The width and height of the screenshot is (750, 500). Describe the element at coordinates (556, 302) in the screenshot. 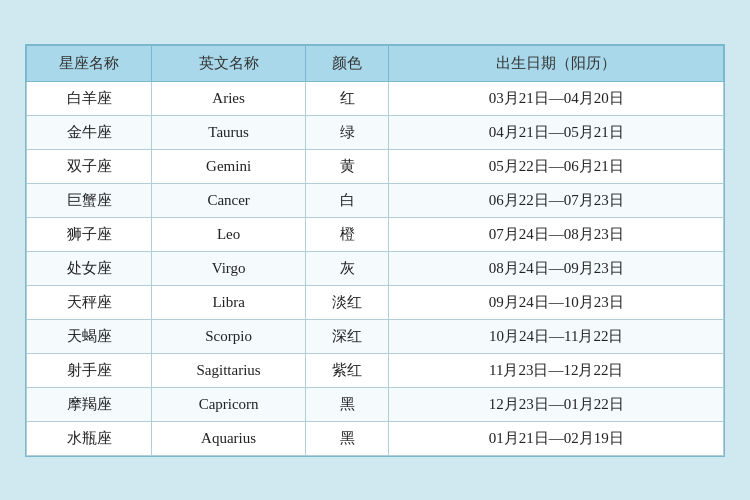

I see `cell-date: 09月24日—10月23日` at that location.